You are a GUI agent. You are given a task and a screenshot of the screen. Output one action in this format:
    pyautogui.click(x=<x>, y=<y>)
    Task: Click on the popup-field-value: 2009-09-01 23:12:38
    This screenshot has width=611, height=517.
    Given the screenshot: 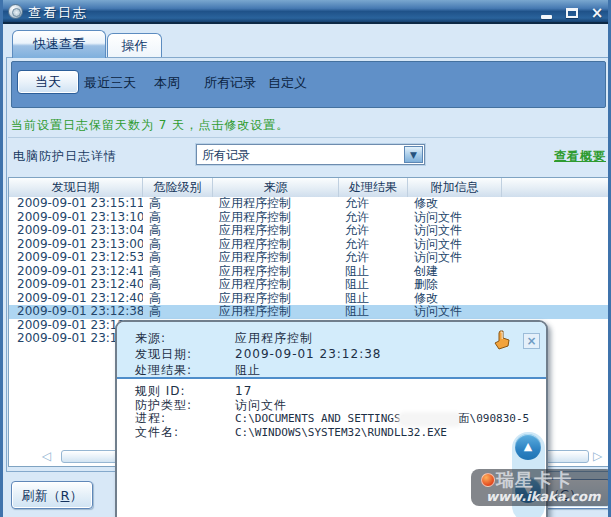 What is the action you would take?
    pyautogui.click(x=308, y=354)
    